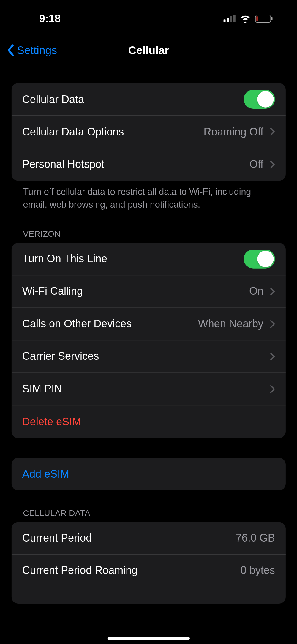 The width and height of the screenshot is (297, 644). What do you see at coordinates (233, 132) in the screenshot?
I see `row-value: Roaming Off` at bounding box center [233, 132].